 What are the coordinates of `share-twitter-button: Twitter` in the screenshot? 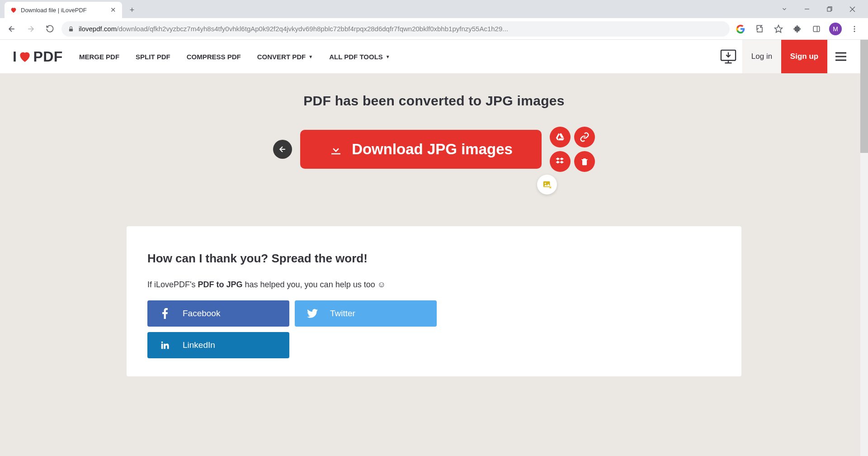 It's located at (366, 314).